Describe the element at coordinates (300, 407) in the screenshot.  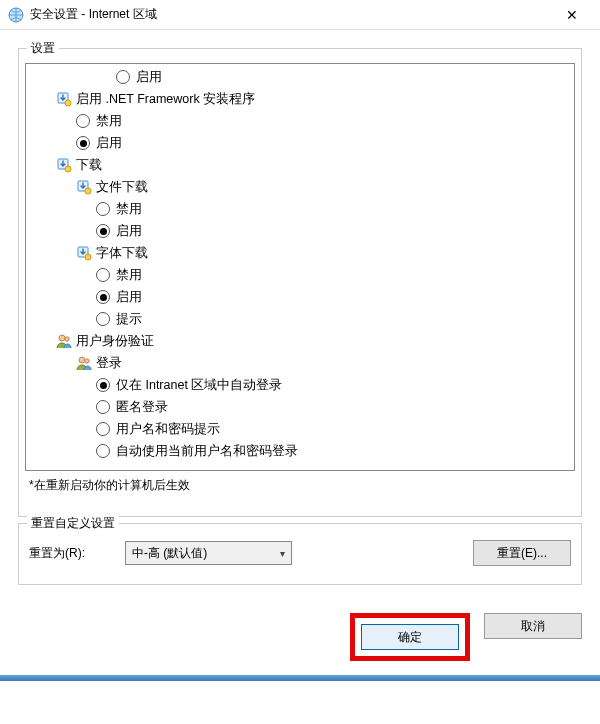
I see `tree-radio-option: 匿名登录` at that location.